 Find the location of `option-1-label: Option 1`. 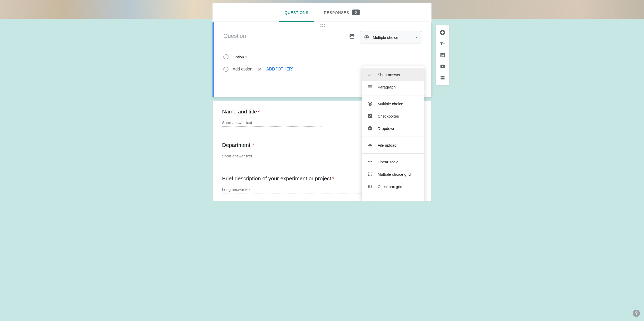

option-1-label: Option 1 is located at coordinates (240, 57).